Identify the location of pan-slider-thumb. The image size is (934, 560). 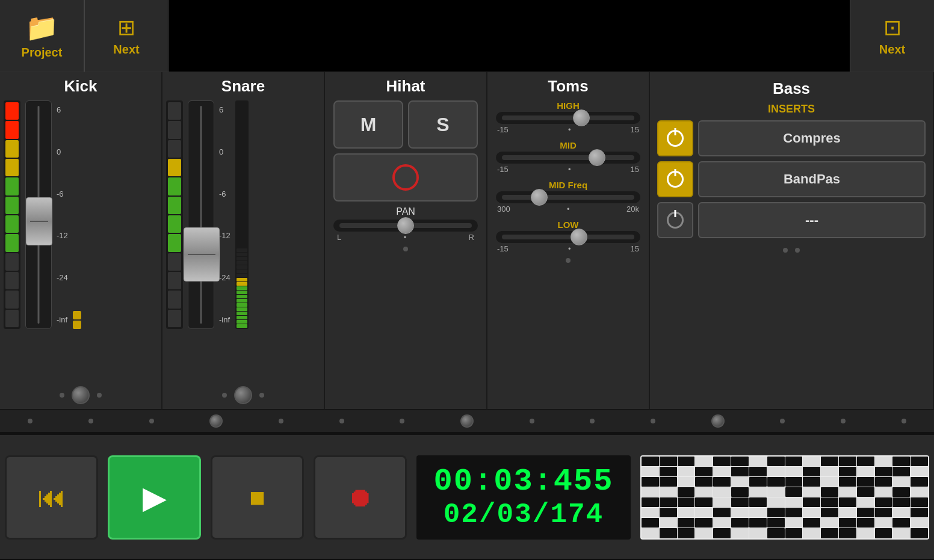
(406, 226).